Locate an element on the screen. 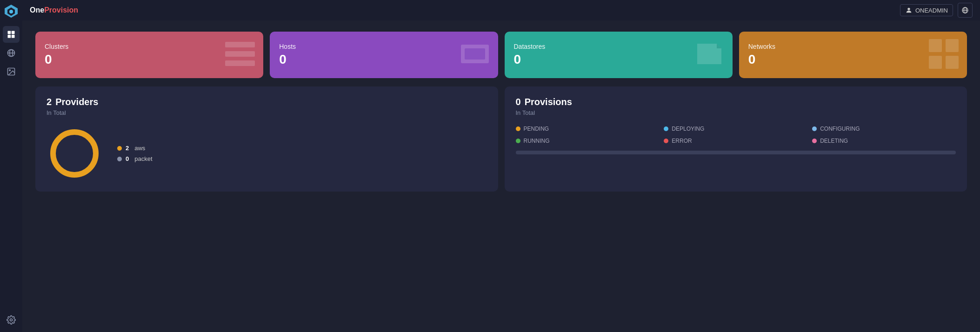 This screenshot has height=332, width=980. user-button: ONEADMIN is located at coordinates (927, 10).